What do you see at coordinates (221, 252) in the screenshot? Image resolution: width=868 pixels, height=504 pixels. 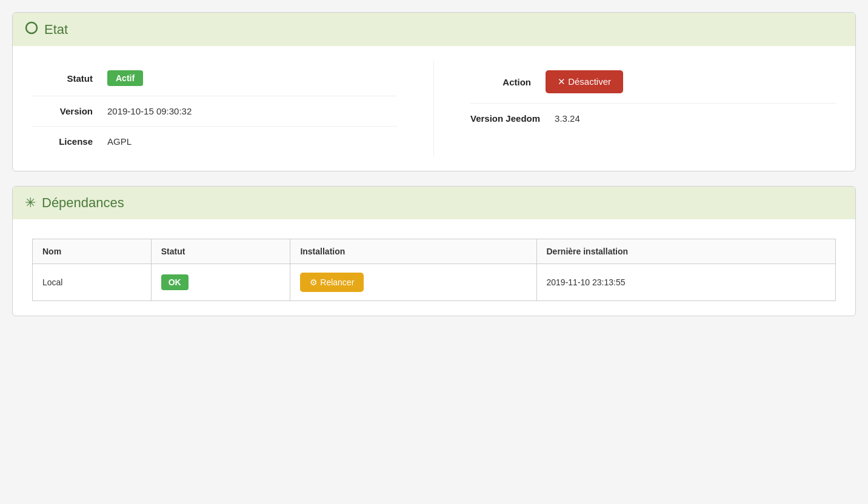 I see `col-statut: Statut` at bounding box center [221, 252].